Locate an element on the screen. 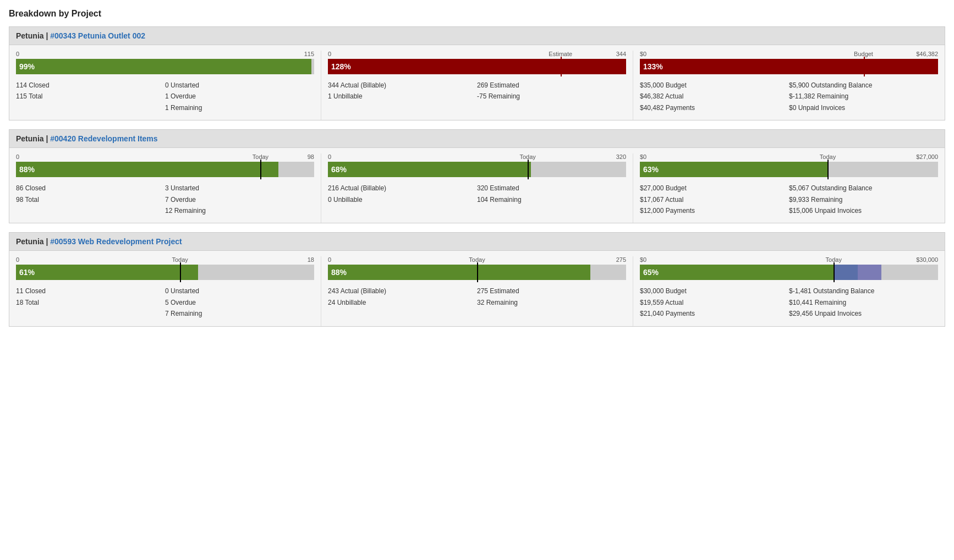  bar-segment-purple is located at coordinates (869, 272).